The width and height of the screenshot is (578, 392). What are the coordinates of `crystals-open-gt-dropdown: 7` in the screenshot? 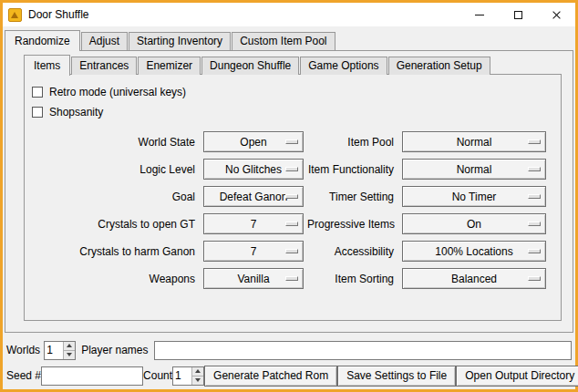 It's located at (253, 224).